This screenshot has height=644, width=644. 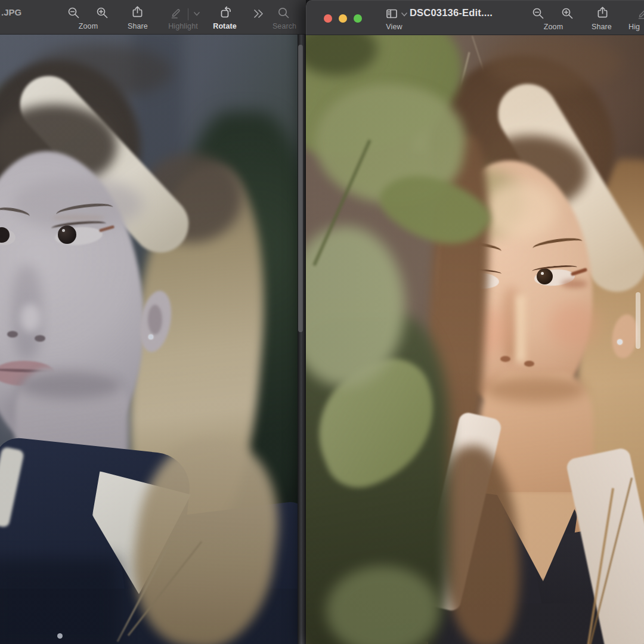 I want to click on window-title: DSC03136-Edit...., so click(x=451, y=13).